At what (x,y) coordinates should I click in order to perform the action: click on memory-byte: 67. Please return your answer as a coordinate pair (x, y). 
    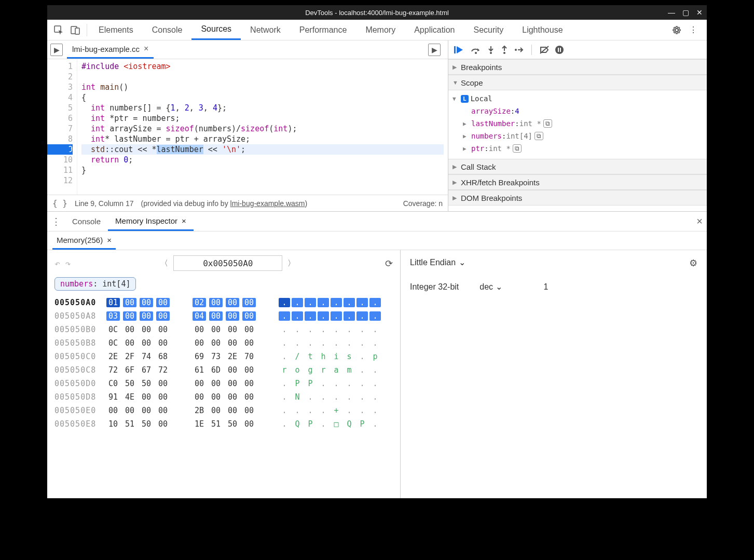
    Looking at the image, I should click on (146, 370).